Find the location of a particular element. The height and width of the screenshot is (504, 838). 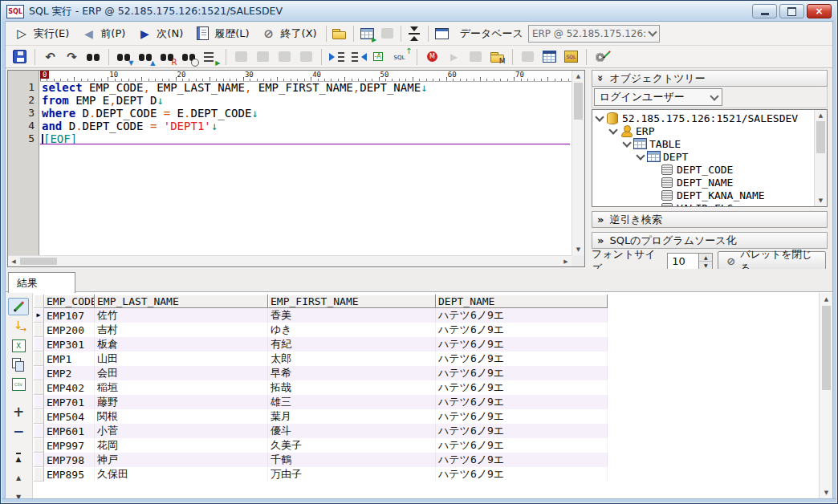

editor-vertical-scrollbar: ▲ ▼ is located at coordinates (578, 163).